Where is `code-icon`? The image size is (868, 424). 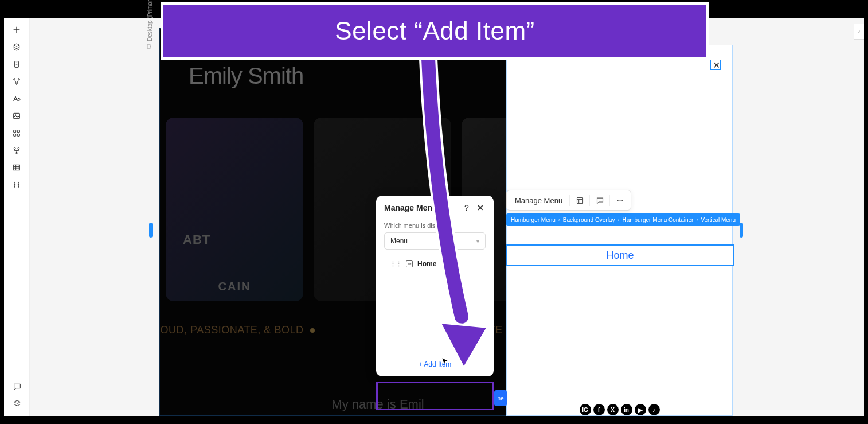
code-icon is located at coordinates (17, 185).